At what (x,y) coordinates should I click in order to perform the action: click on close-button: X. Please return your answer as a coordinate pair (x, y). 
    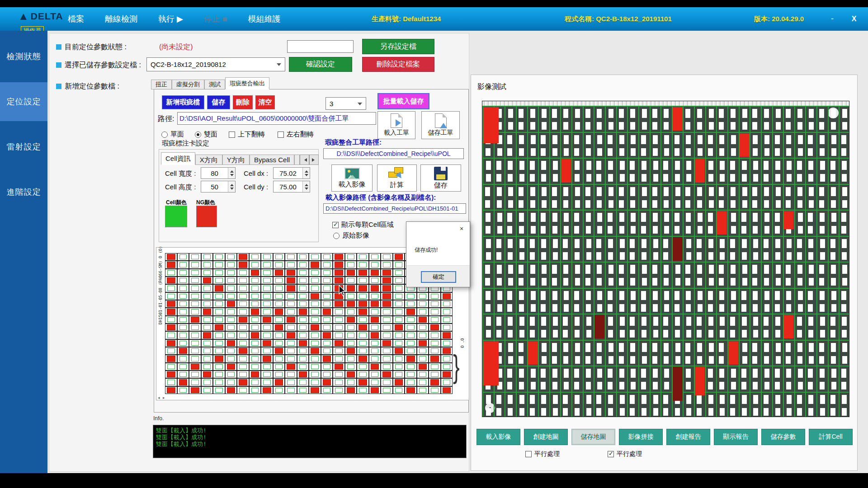
    Looking at the image, I should click on (854, 19).